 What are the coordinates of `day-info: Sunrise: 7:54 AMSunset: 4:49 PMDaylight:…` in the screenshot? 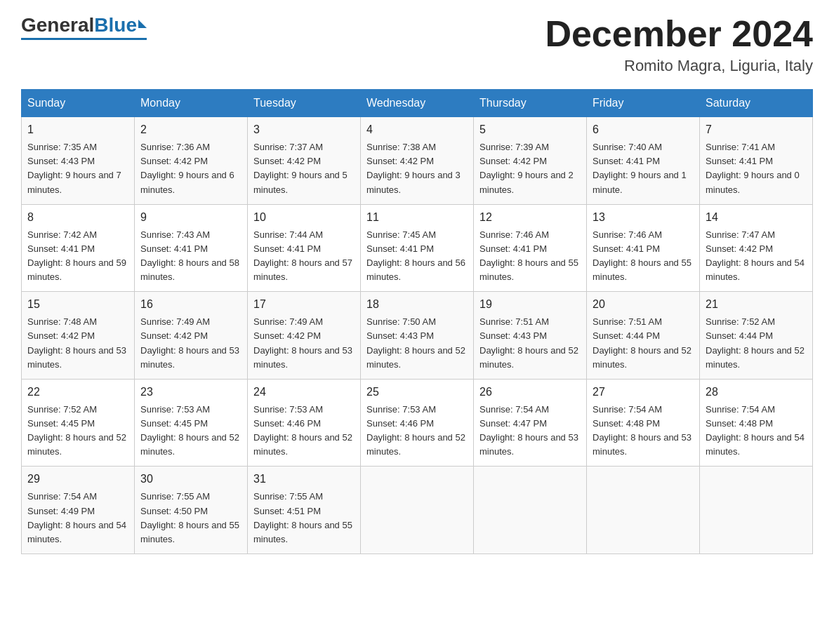 It's located at (78, 518).